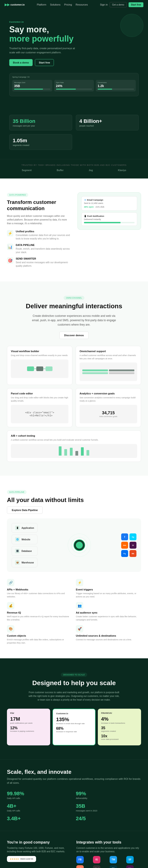  What do you see at coordinates (40, 635) in the screenshot?
I see `data-feature-4: 🎨 Custom objects Enrich message profiles…` at bounding box center [40, 635].